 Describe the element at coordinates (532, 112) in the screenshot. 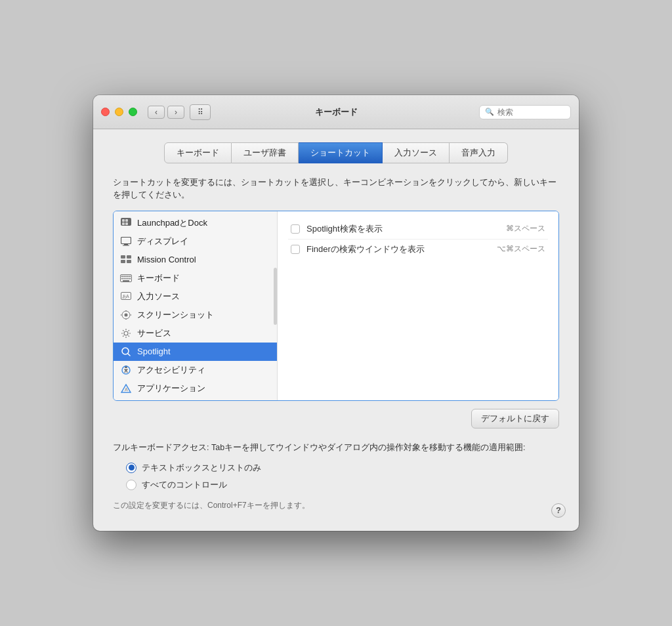

I see `search-input` at that location.